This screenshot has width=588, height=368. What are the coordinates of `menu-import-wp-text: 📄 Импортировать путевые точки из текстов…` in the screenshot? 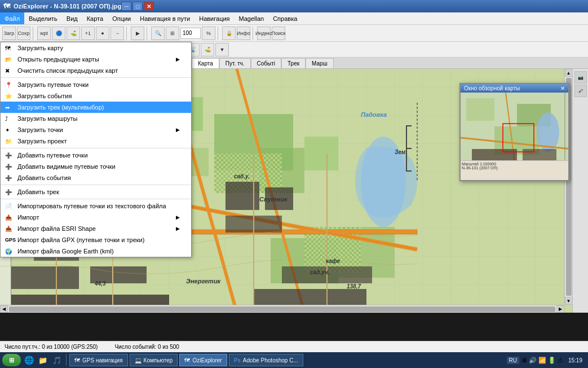 It's located at (96, 206).